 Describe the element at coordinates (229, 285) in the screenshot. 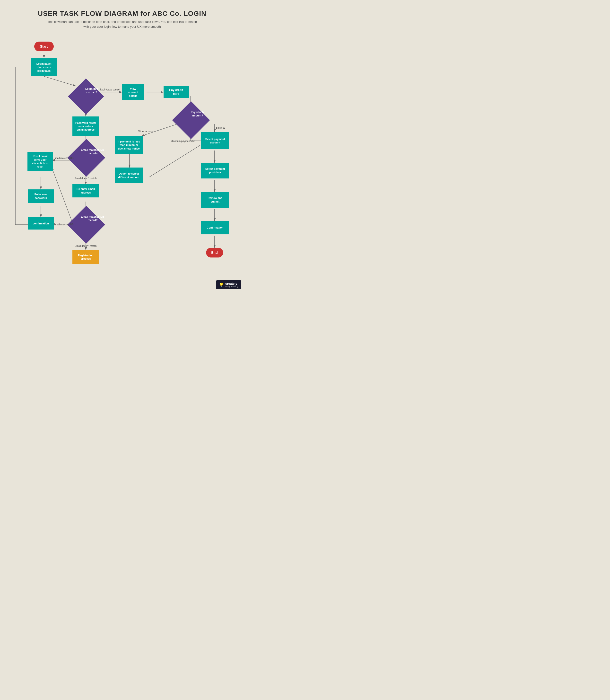

I see `creately-badge: 💡 creately Diagramming` at that location.